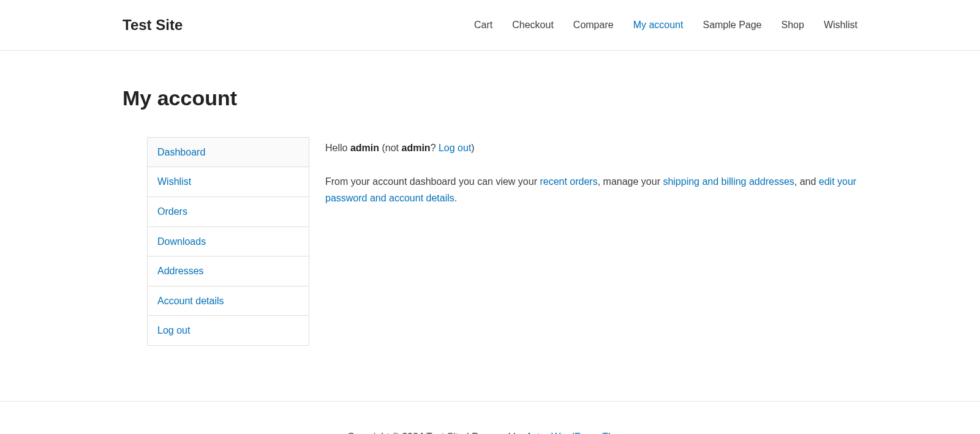 This screenshot has height=434, width=980. Describe the element at coordinates (728, 181) in the screenshot. I see `addresses-link: shipping and billing addresses` at that location.